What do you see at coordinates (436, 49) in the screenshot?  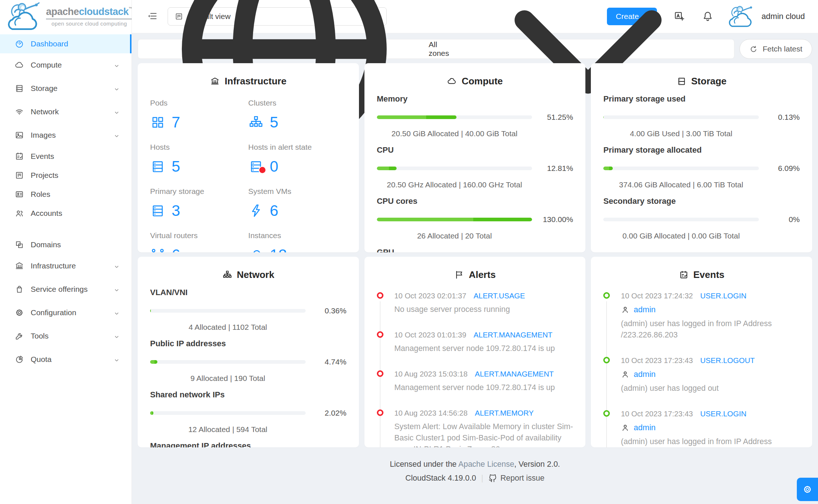 I see `zone-selector: All zones` at bounding box center [436, 49].